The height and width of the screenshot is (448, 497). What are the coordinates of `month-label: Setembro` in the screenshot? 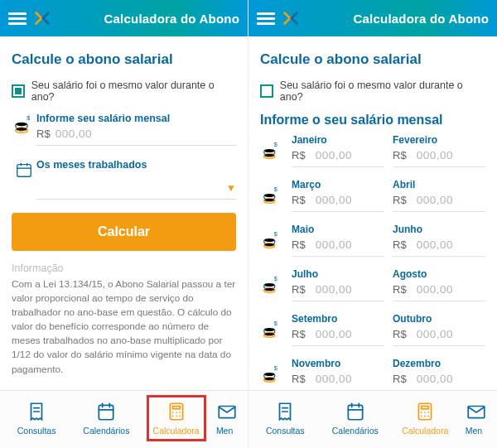 It's located at (338, 319).